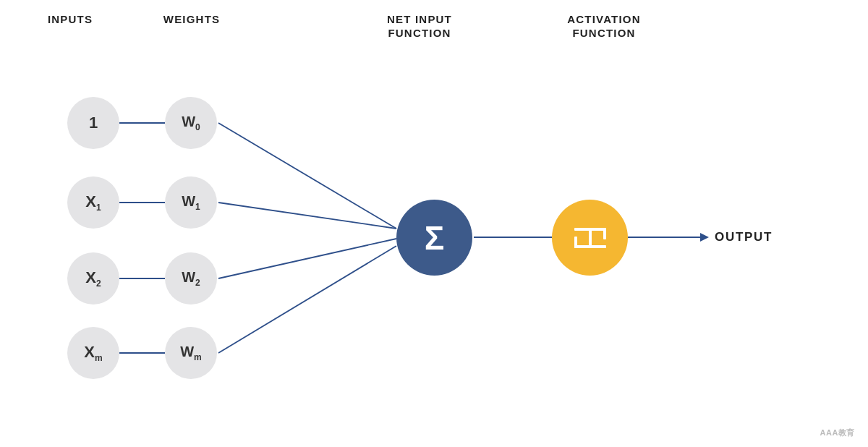 The width and height of the screenshot is (868, 447). Describe the element at coordinates (191, 203) in the screenshot. I see `weight-label-1: W1` at that location.